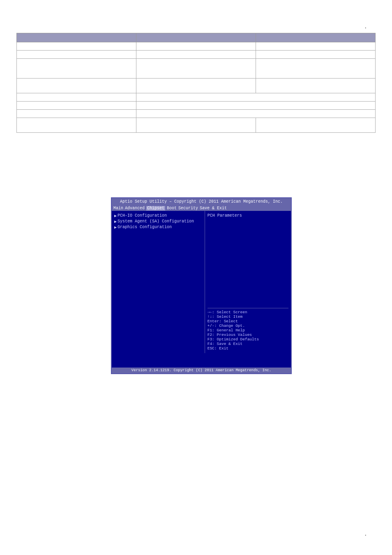  Describe the element at coordinates (158, 222) in the screenshot. I see `bios-menu-system-agent: System Agent (SA) Configuration` at that location.